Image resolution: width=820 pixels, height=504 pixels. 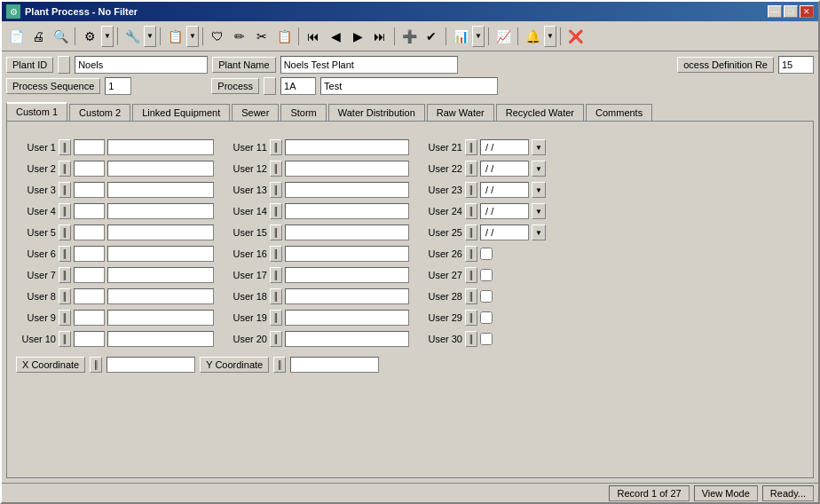 I want to click on user-row-10: User 10 ║, so click(x=115, y=339).